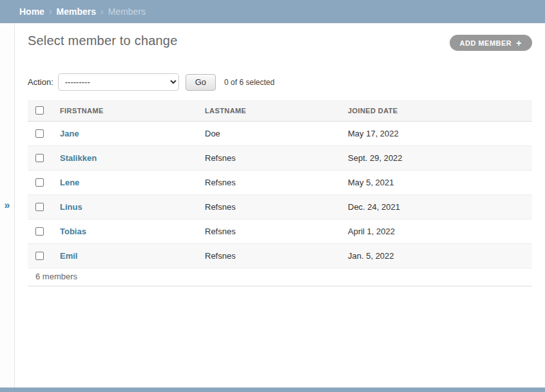 Image resolution: width=545 pixels, height=392 pixels. Describe the element at coordinates (437, 207) in the screenshot. I see `member-joined-date: Dec. 24, 2021` at that location.